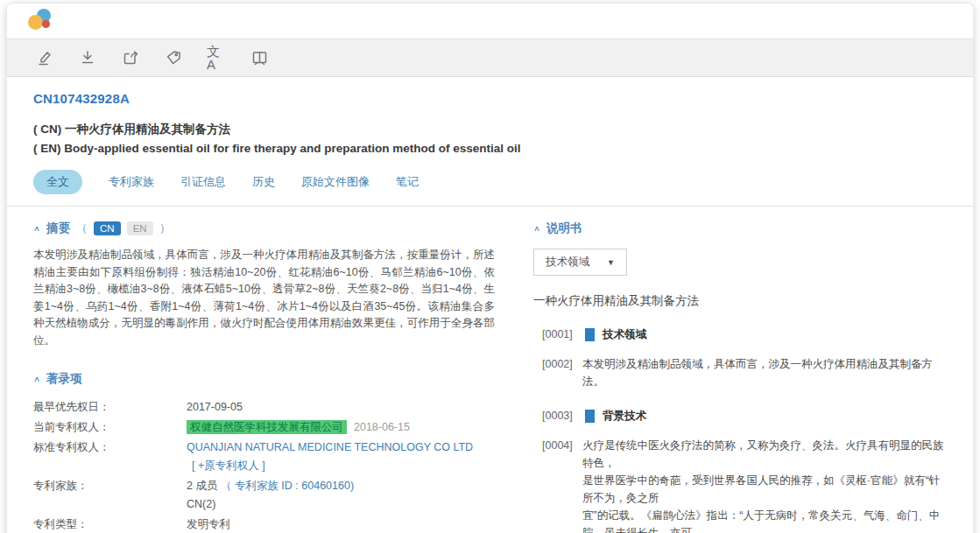 The height and width of the screenshot is (533, 980). Describe the element at coordinates (65, 379) in the screenshot. I see `biblio-section-title: 著录项` at that location.